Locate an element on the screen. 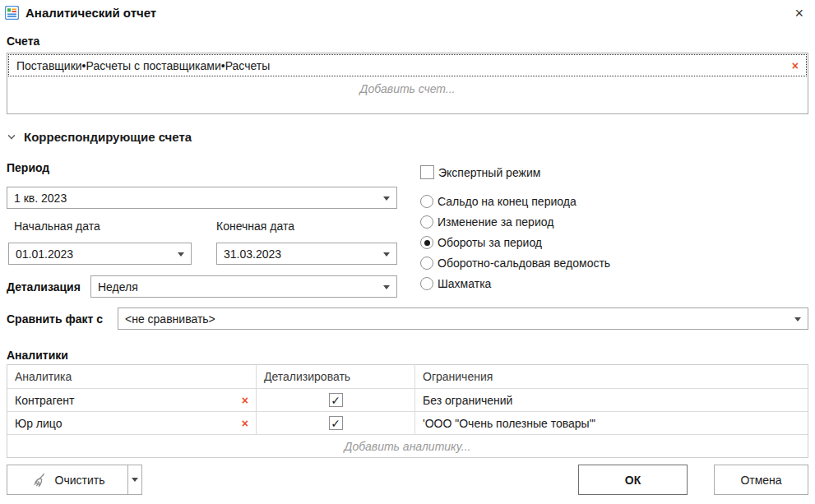 This screenshot has width=815, height=504. corresponding-accounts-label: Корреспондирующие счета is located at coordinates (108, 136).